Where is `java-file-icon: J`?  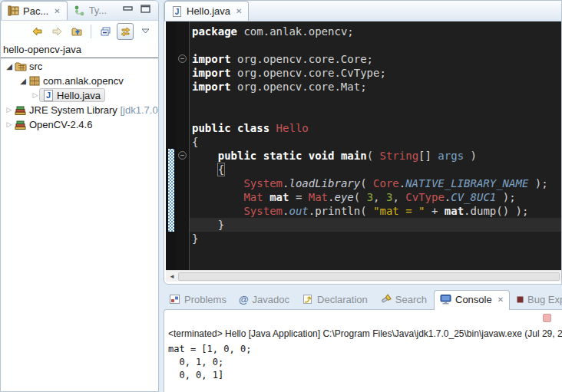
java-file-icon: J is located at coordinates (48, 95).